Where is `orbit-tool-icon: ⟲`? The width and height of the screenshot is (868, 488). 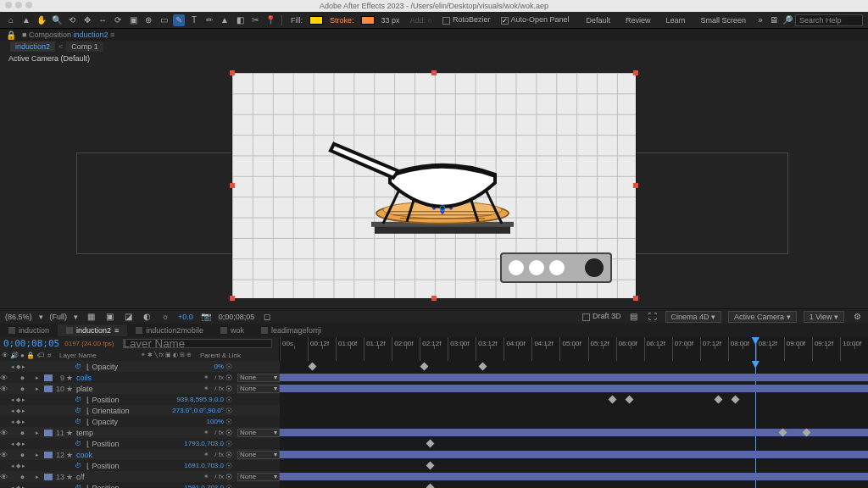
orbit-tool-icon: ⟲ is located at coordinates (72, 20).